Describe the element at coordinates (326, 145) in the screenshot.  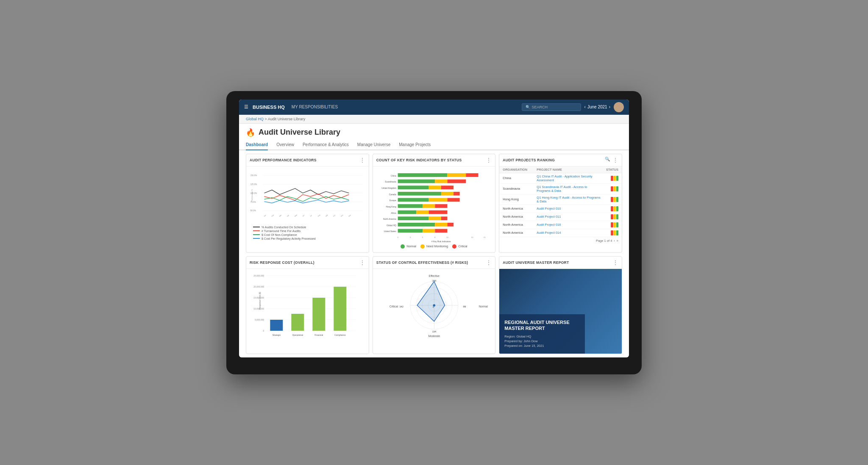
I see `tab-performance: Performance & Analytics` at that location.